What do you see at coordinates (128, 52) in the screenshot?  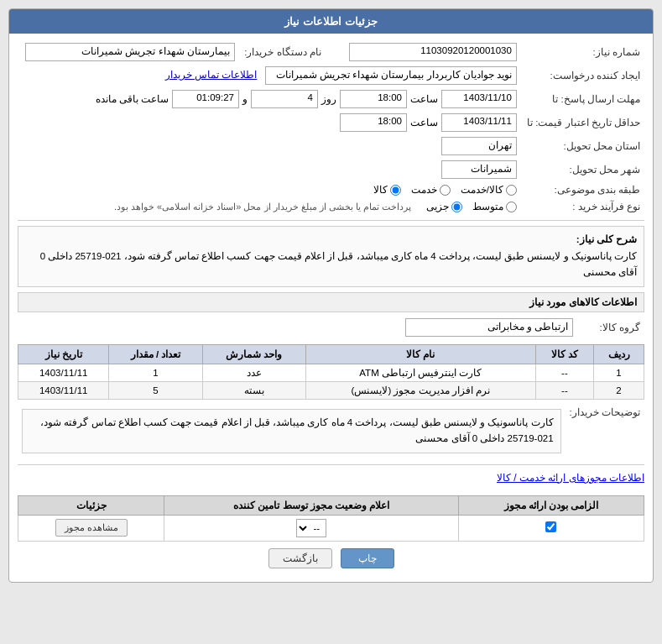 I see `dasgah-value: بیمارستان شهداء تجریش شمیرانات` at bounding box center [128, 52].